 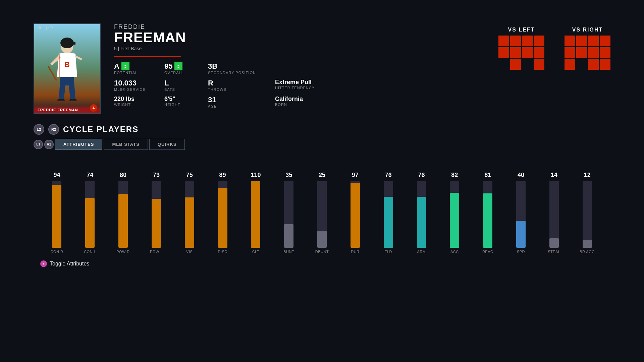 What do you see at coordinates (123, 207) in the screenshot?
I see `attr-group-pow_r: 80POW R` at bounding box center [123, 207].